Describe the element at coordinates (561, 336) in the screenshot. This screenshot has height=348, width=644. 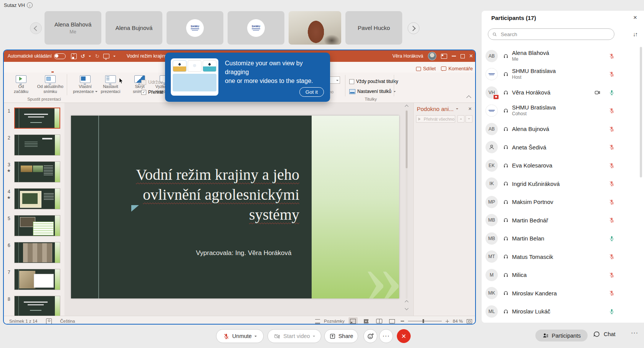
I see `participants-toggle-button: Participants` at that location.